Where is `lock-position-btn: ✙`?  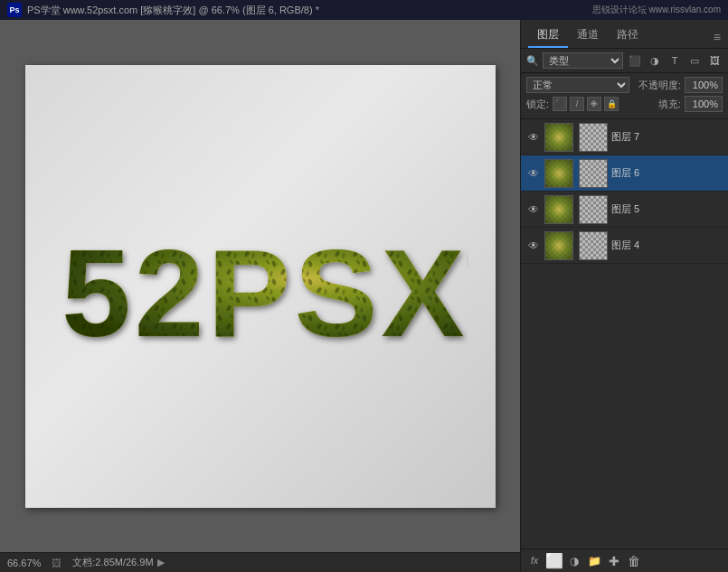
lock-position-btn: ✙ is located at coordinates (594, 104).